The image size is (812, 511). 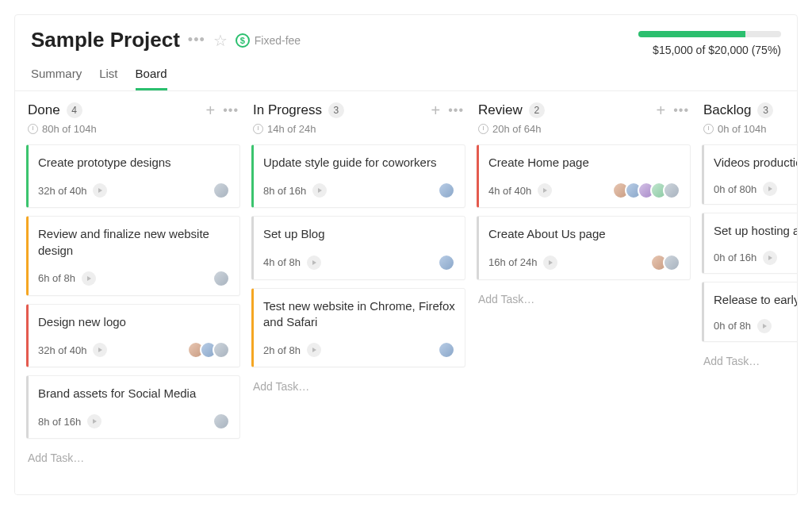 I want to click on task-footer-left: 4h of 40h, so click(x=520, y=190).